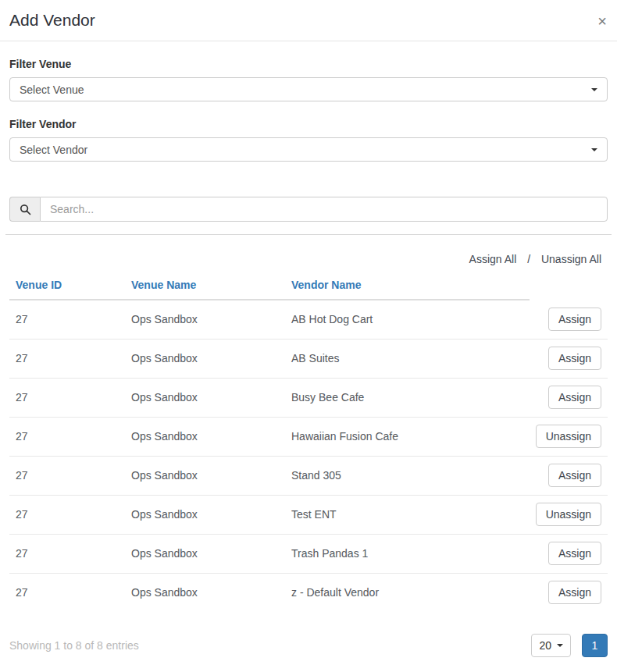 This screenshot has height=672, width=617. What do you see at coordinates (408, 553) in the screenshot?
I see `vendor-name-cell: Trash Pandas 1` at bounding box center [408, 553].